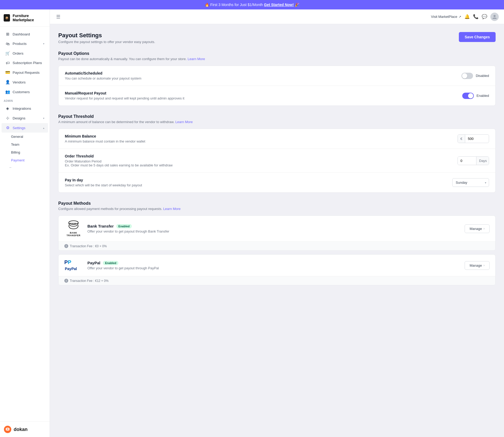 The image size is (504, 437). What do you see at coordinates (25, 18) in the screenshot?
I see `sidebar-brand: 📦 Furniture Marketplace` at bounding box center [25, 18].